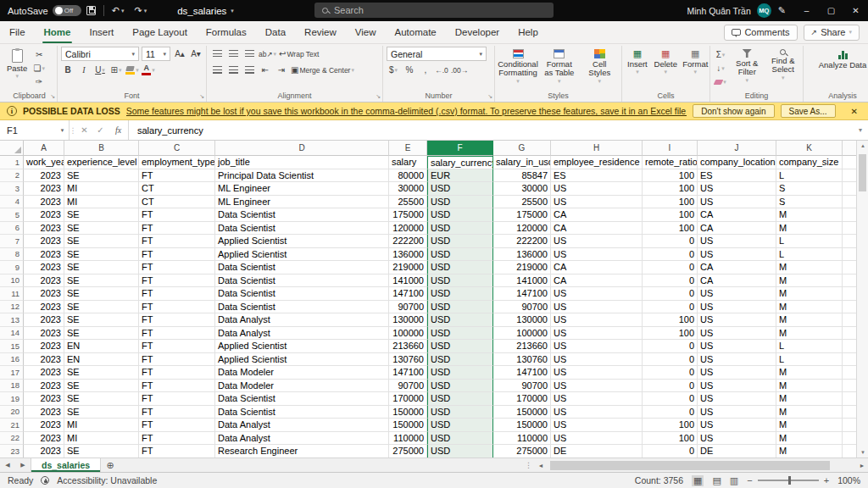  What do you see at coordinates (597, 413) in the screenshot?
I see `cell-H20: US` at bounding box center [597, 413].